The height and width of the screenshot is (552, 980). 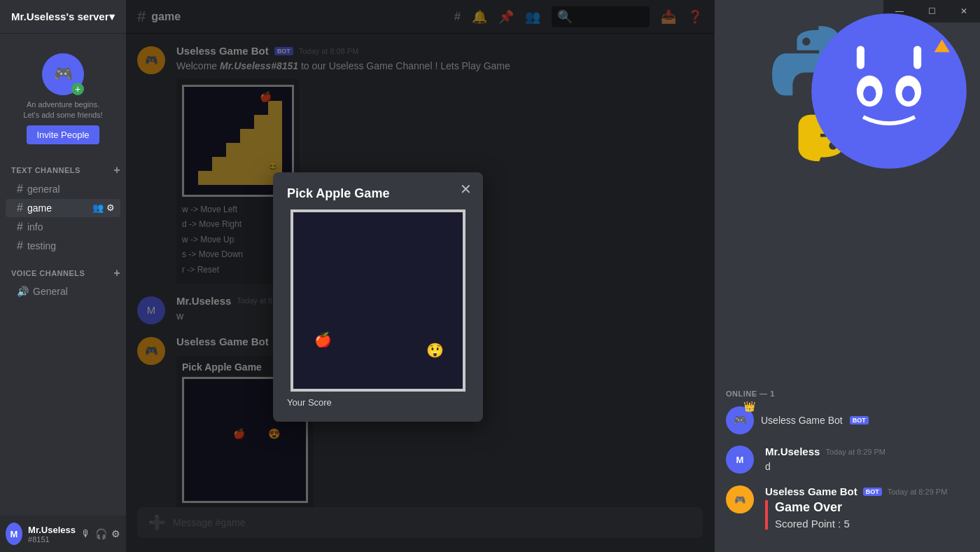 I want to click on message-username: Useless Game Bot, so click(x=811, y=492).